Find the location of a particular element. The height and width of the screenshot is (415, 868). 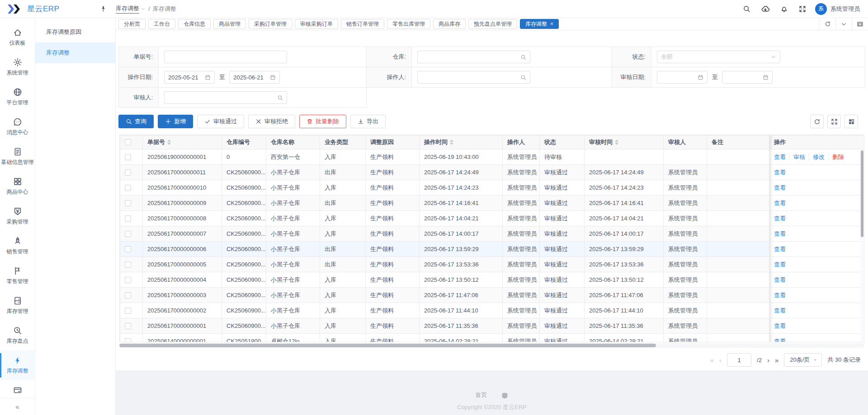

page-size-select: 20条/页 is located at coordinates (803, 360).